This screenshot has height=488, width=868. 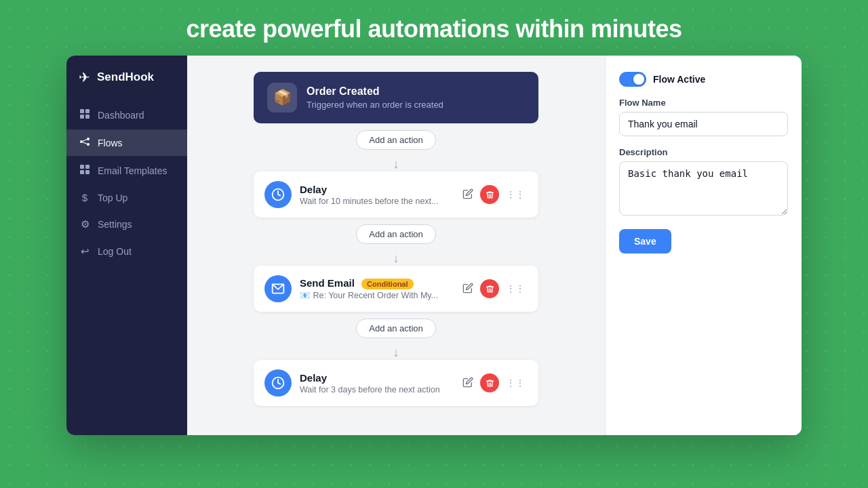 What do you see at coordinates (127, 142) in the screenshot?
I see `sidebar-item-flows: Flows` at bounding box center [127, 142].